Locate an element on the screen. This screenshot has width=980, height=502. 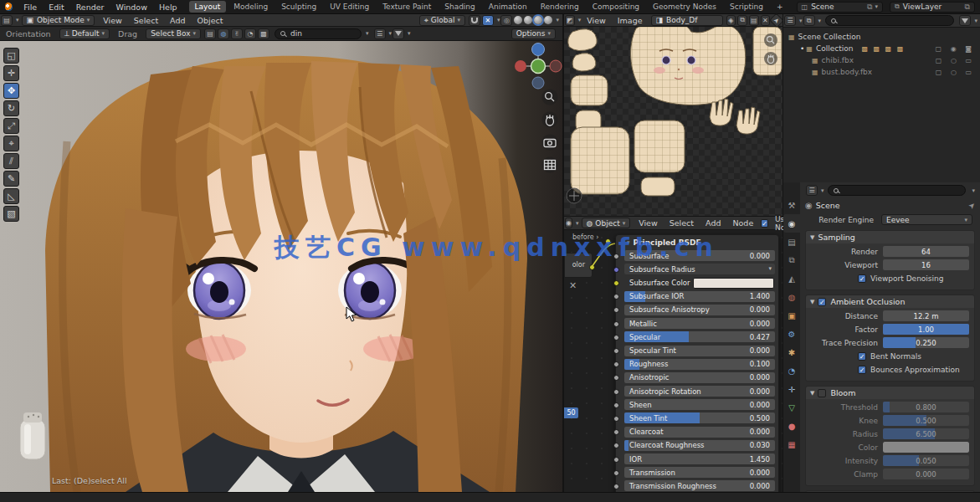
viewport-menu-item: Select is located at coordinates (146, 20).